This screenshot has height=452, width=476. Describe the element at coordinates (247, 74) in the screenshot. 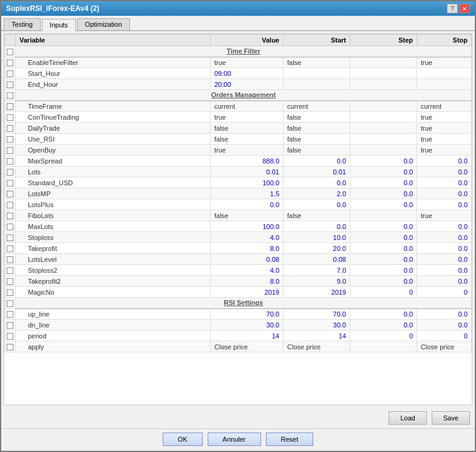

I see `value-cell: 09:00` at that location.